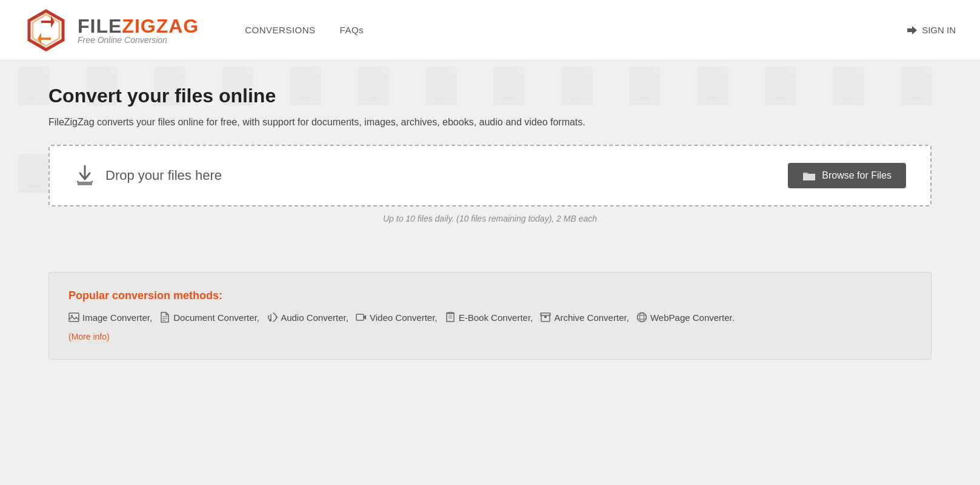 Image resolution: width=980 pixels, height=485 pixels. I want to click on nav-conversions: CONVERSIONS, so click(280, 30).